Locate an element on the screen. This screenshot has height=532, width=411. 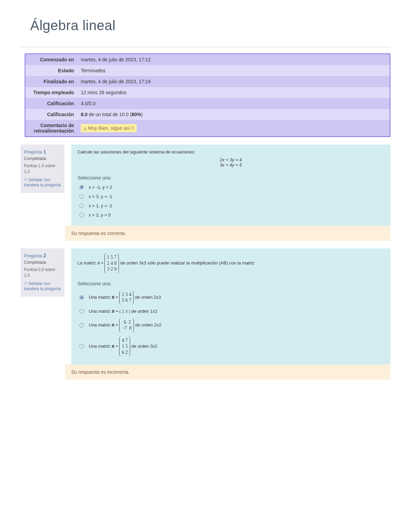
summary-value: 12 mins 26 segundos is located at coordinates (234, 92).